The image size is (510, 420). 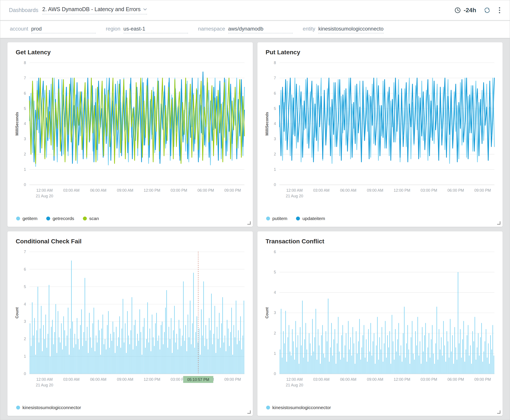 I want to click on filter-account: account prod, so click(x=53, y=30).